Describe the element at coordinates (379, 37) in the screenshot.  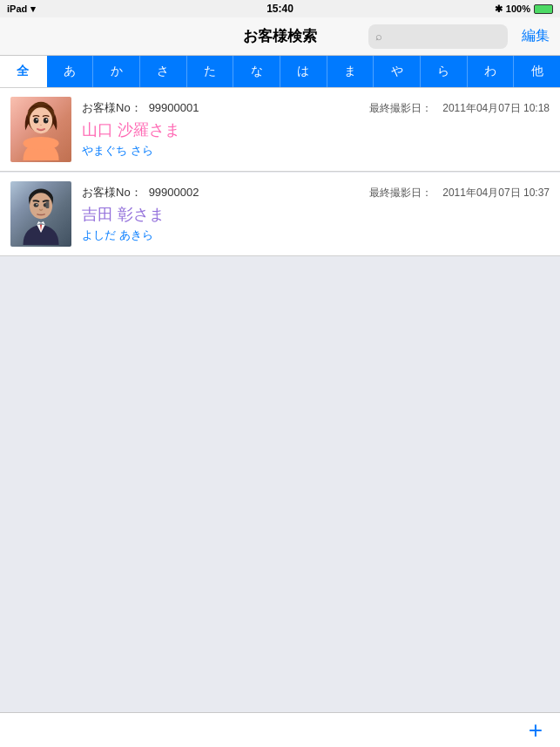
I see `search-icon: ⌕` at that location.